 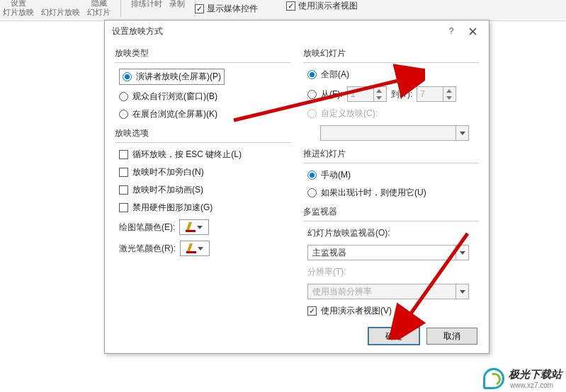 I want to click on multi-monitor-title: 多监视器, so click(x=391, y=212).